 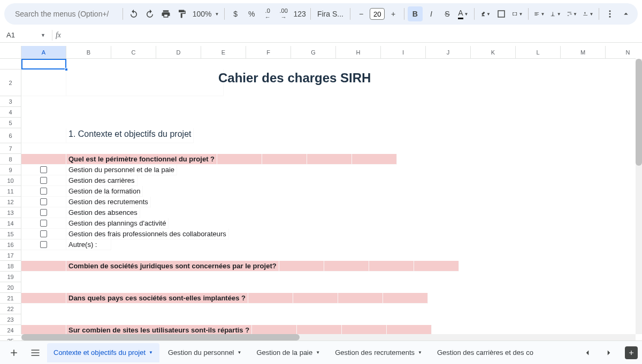 What do you see at coordinates (610, 14) in the screenshot?
I see `toolbar-more-button` at bounding box center [610, 14].